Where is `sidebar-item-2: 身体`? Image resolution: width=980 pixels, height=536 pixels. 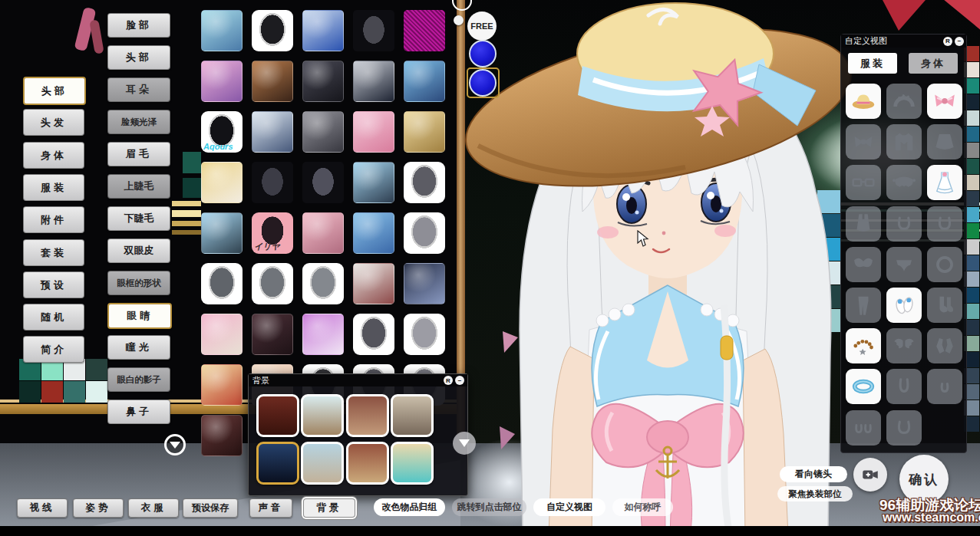
sidebar-item-2: 身体 is located at coordinates (54, 155).